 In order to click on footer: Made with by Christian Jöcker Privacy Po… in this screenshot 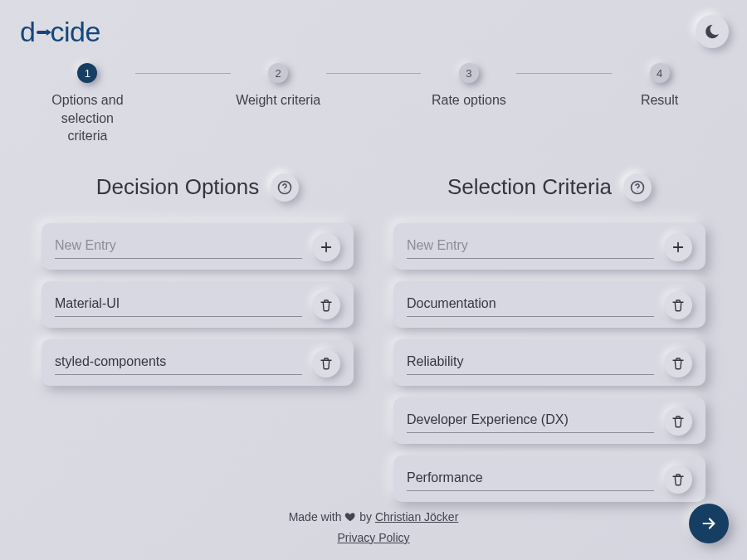, I will do `click(374, 528)`.